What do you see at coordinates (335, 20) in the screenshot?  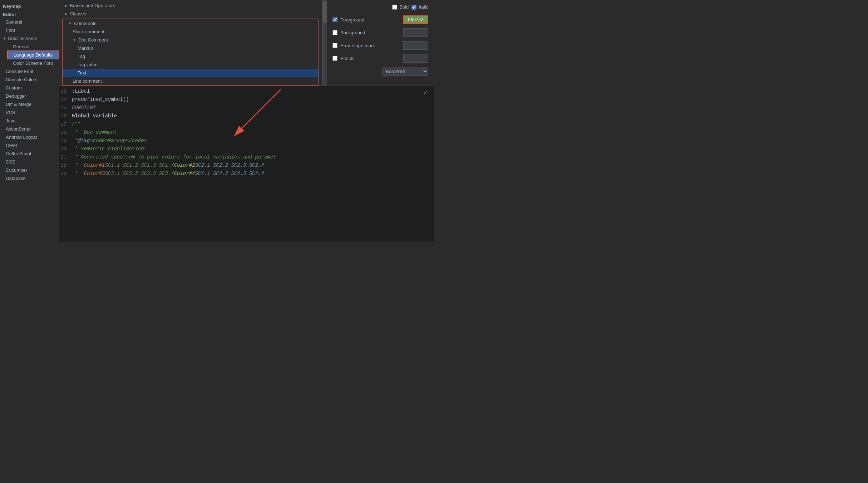 I see `foreground-checkbox` at bounding box center [335, 20].